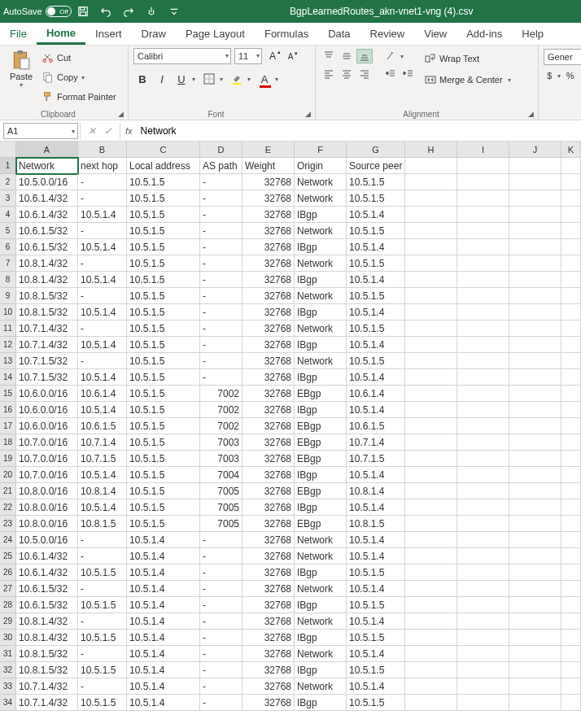  What do you see at coordinates (484, 34) in the screenshot?
I see `tab-addins: Add-ins` at bounding box center [484, 34].